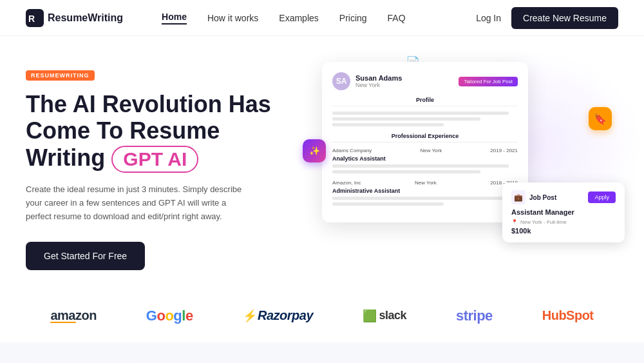 Image resolution: width=644 pixels, height=363 pixels. I want to click on create-resume-button: Create New Resume, so click(565, 18).